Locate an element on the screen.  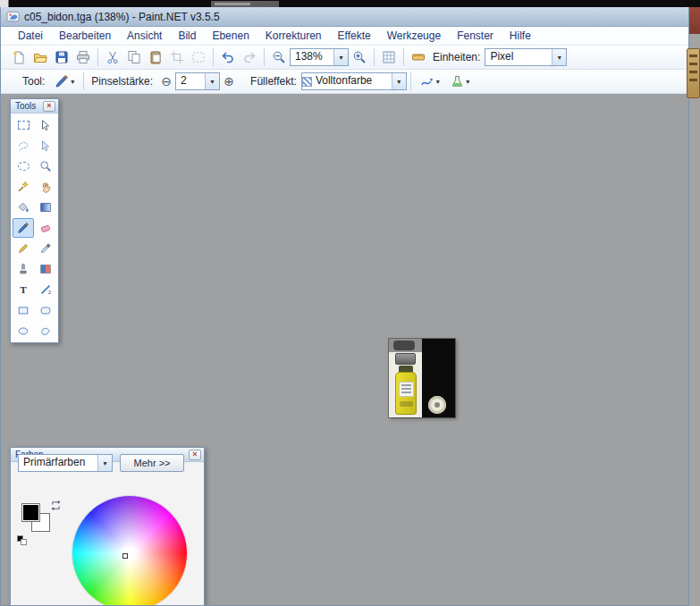
increase-brush-button: ⊕ is located at coordinates (229, 81).